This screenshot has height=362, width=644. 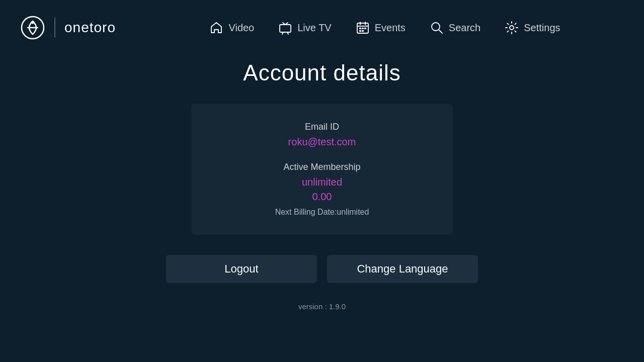 I want to click on nav-item-search: Search, so click(x=455, y=28).